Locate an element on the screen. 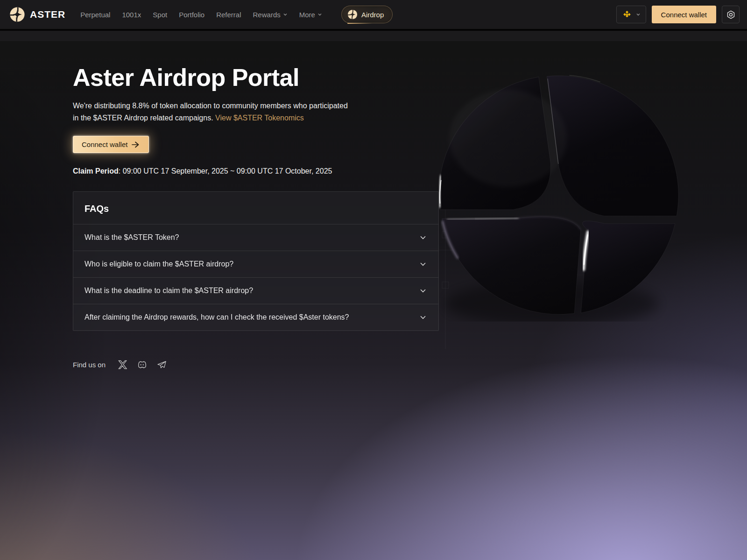  faq-row-deadline: What is the deadline to claim the $ASTER… is located at coordinates (256, 291).